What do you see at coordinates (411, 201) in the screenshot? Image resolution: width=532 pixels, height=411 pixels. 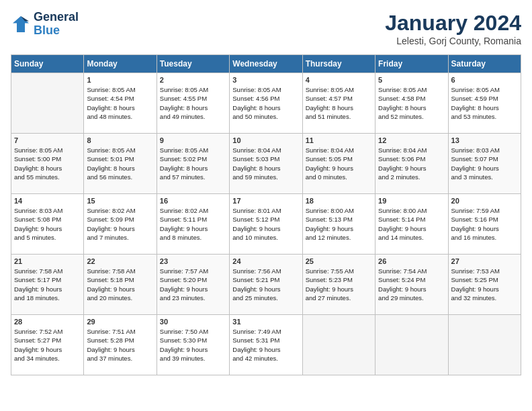 I see `day-number: 19` at bounding box center [411, 201].